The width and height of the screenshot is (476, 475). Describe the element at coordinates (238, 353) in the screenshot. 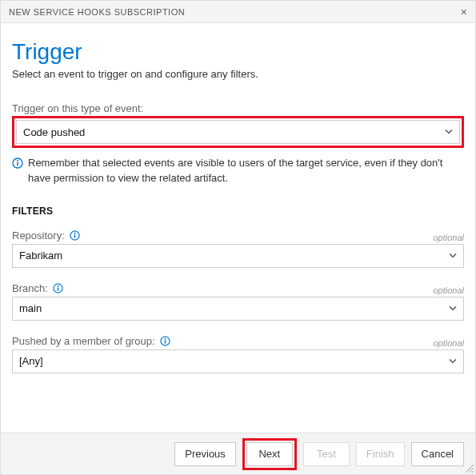

I see `pushed-by-filter: Pushed by a member of group: optional [A…` at that location.